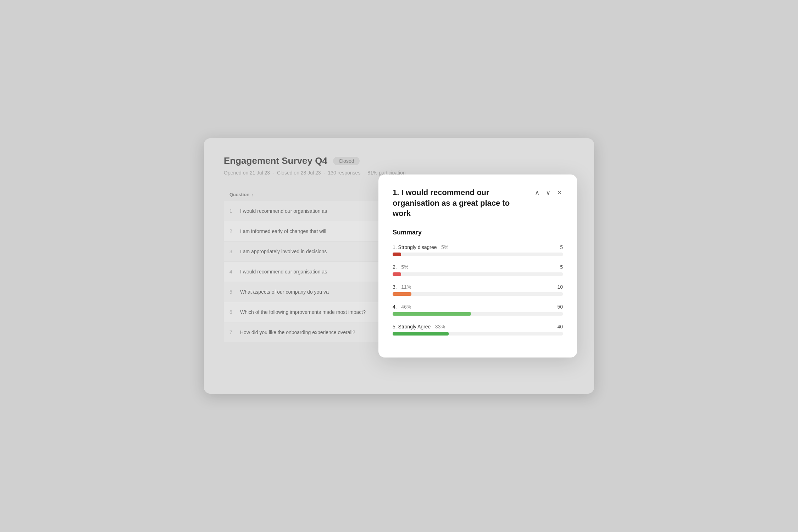  I want to click on response-meta: 3. 11% 10, so click(478, 287).